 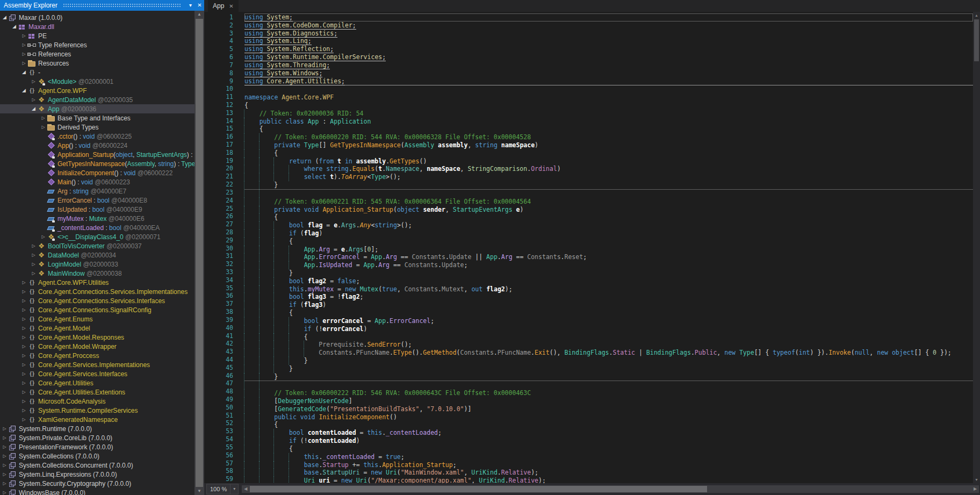 What do you see at coordinates (609, 66) in the screenshot?
I see `code-line: using System.Threading;` at bounding box center [609, 66].